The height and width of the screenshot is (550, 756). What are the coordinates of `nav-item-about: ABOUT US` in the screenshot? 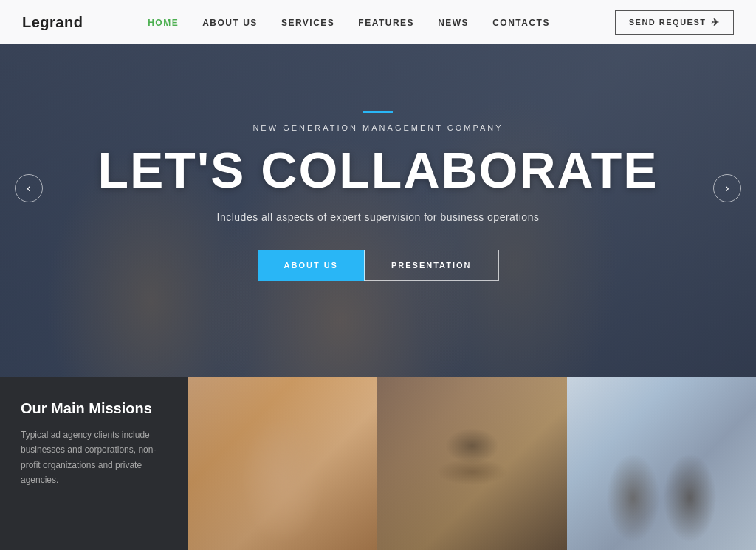 It's located at (230, 22).